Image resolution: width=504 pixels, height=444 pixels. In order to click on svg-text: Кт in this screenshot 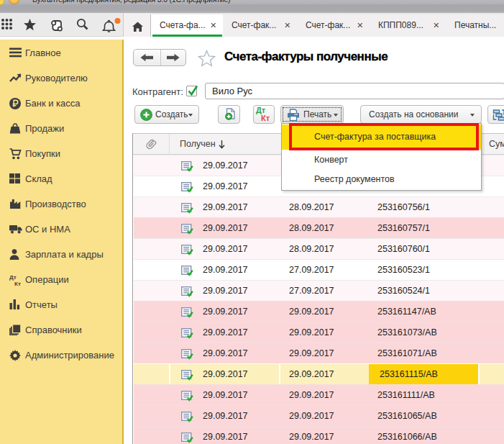, I will do `click(17, 284)`.